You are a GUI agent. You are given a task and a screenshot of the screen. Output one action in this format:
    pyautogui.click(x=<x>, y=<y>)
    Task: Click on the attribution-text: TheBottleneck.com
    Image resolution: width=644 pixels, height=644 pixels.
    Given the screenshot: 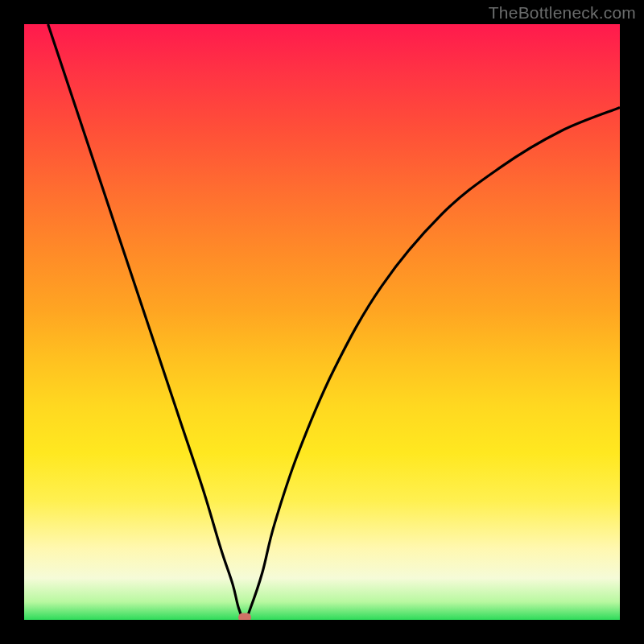 What is the action you would take?
    pyautogui.click(x=562, y=13)
    